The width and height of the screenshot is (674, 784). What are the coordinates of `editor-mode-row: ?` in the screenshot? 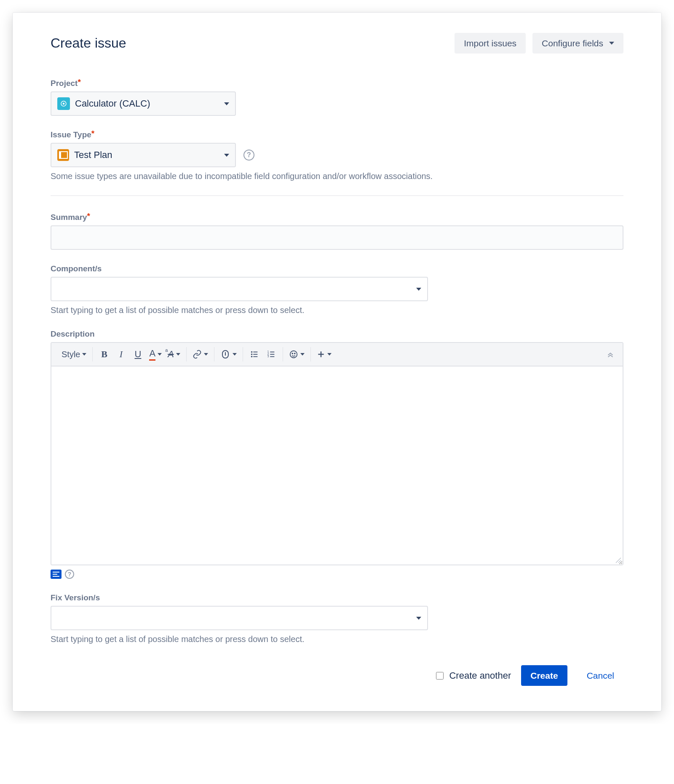 It's located at (337, 574).